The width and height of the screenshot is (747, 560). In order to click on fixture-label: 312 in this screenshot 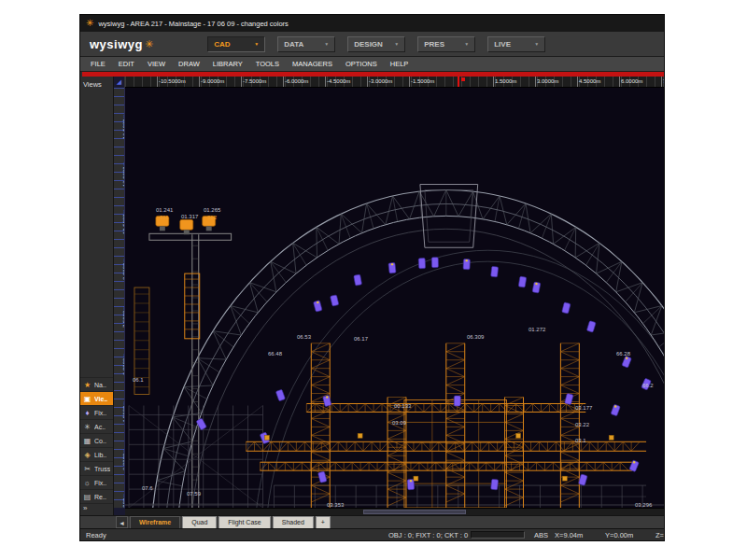, I will do `click(212, 217)`.